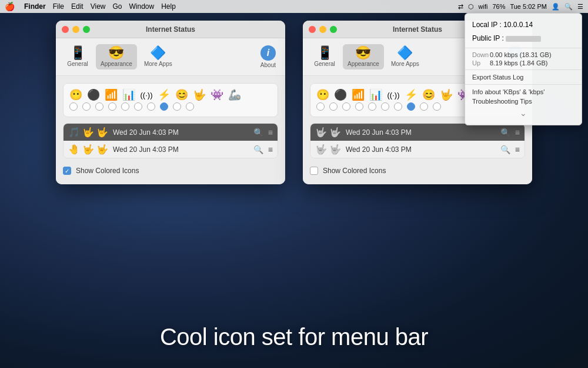 The height and width of the screenshot is (368, 588). What do you see at coordinates (102, 132) in the screenshot?
I see `sample-icon-dark-3: 🤟` at bounding box center [102, 132].